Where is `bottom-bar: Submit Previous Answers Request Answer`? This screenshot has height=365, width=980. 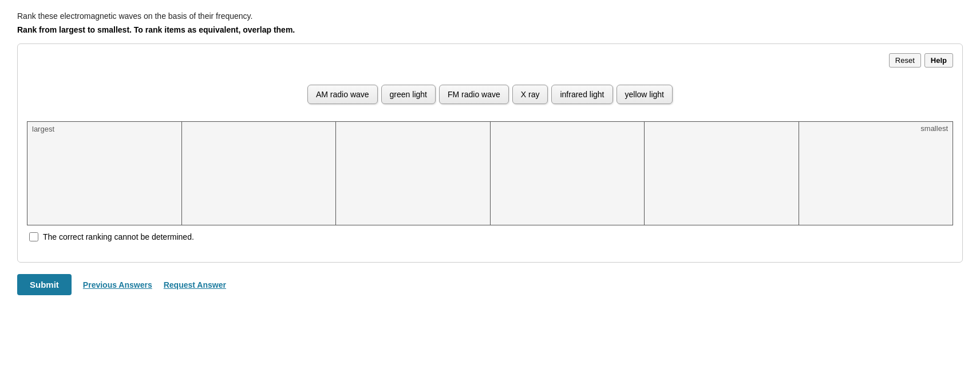 bottom-bar: Submit Previous Answers Request Answer is located at coordinates (490, 285).